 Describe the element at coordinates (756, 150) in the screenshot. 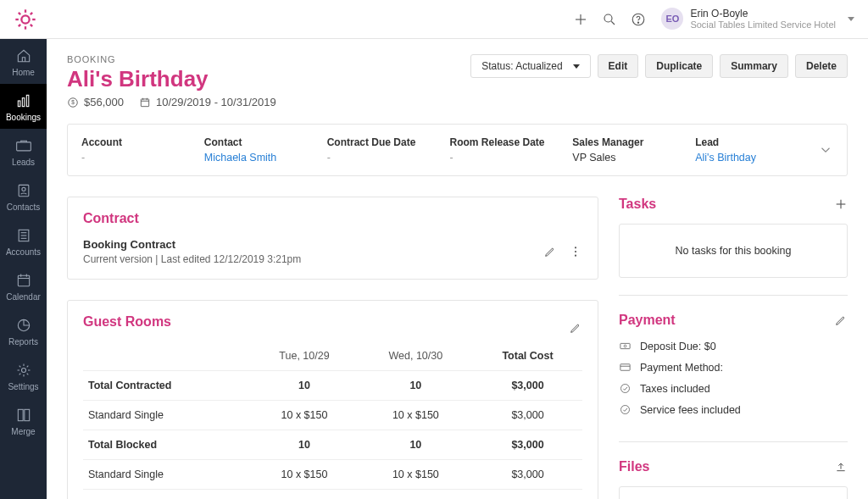

I see `detail-col-lead: LeadAli's Birthday` at that location.